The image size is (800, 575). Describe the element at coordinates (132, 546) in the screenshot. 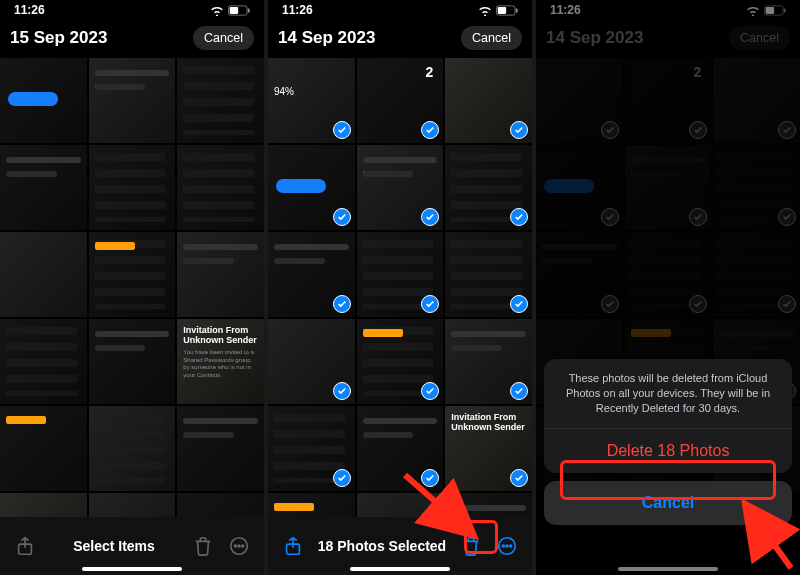

I see `bottom-toolbar: Select Items` at that location.